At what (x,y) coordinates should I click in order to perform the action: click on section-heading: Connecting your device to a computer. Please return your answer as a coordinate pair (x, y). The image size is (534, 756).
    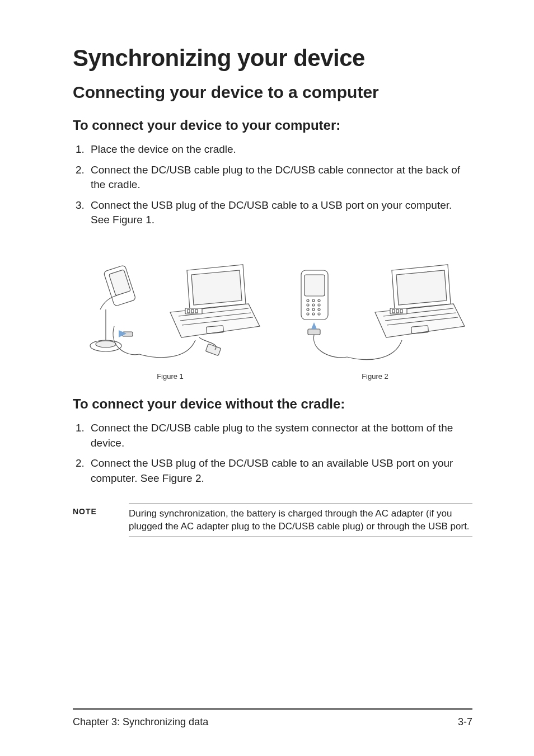
    Looking at the image, I should click on (273, 92).